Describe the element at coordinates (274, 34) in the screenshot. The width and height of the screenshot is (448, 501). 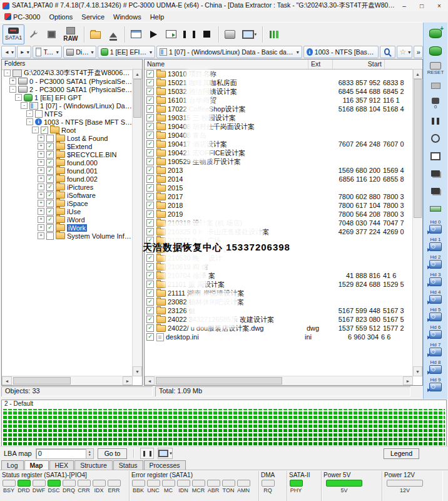
I see `statistics-button` at that location.